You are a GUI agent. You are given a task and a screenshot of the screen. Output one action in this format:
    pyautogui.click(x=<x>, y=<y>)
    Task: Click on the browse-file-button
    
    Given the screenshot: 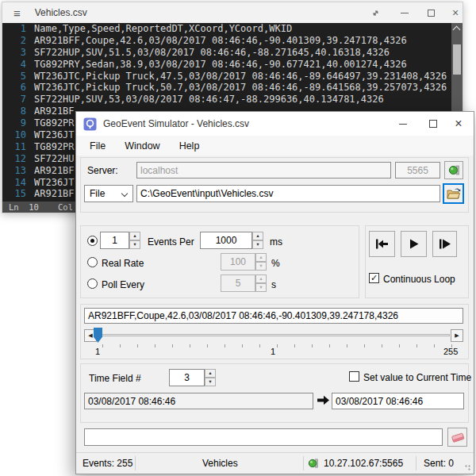 What is the action you would take?
    pyautogui.click(x=454, y=194)
    